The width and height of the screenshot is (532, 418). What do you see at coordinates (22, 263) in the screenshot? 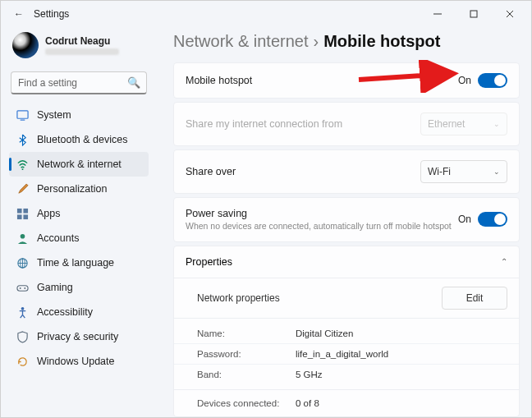
I see `globe-icon` at bounding box center [22, 263].